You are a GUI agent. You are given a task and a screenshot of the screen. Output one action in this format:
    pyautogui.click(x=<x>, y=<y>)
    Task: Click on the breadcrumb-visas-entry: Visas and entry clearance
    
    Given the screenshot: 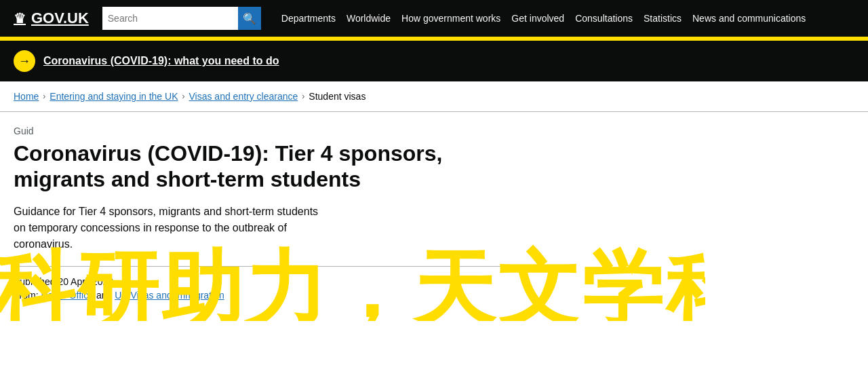 What is the action you would take?
    pyautogui.click(x=243, y=96)
    